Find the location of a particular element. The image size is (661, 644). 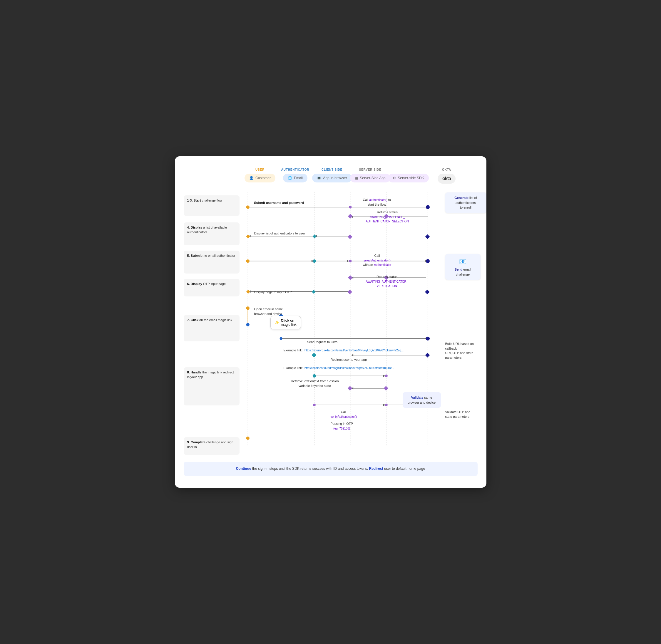

sdk-icon: ⚙ is located at coordinates (394, 178).